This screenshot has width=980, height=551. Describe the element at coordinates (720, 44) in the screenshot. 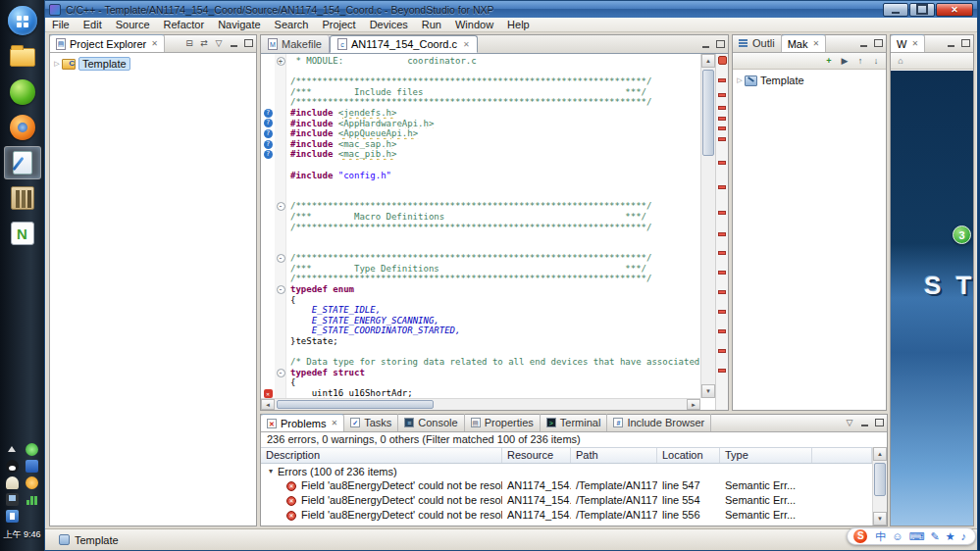

I see `maximize-editor-icon` at that location.